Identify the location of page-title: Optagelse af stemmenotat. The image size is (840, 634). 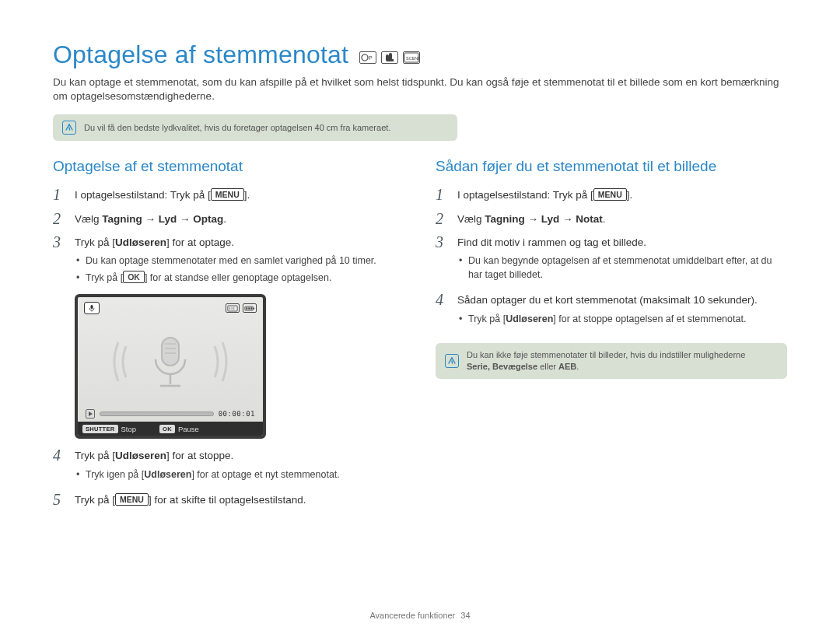
(201, 54).